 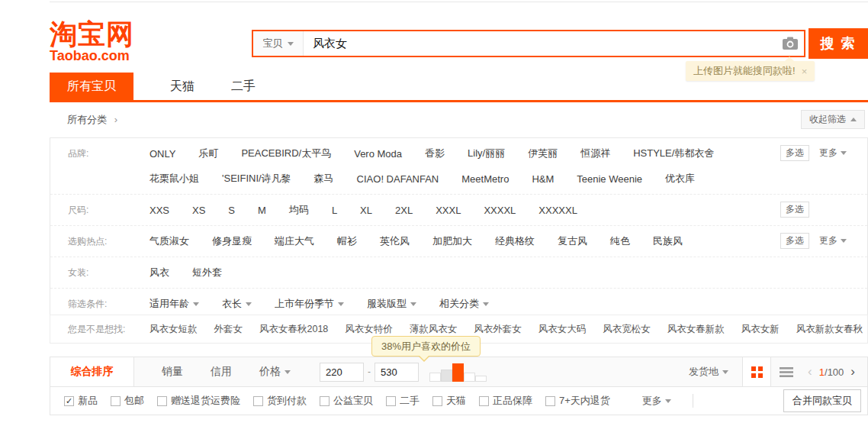 What do you see at coordinates (680, 179) in the screenshot?
I see `filter-option: 优衣库` at bounding box center [680, 179].